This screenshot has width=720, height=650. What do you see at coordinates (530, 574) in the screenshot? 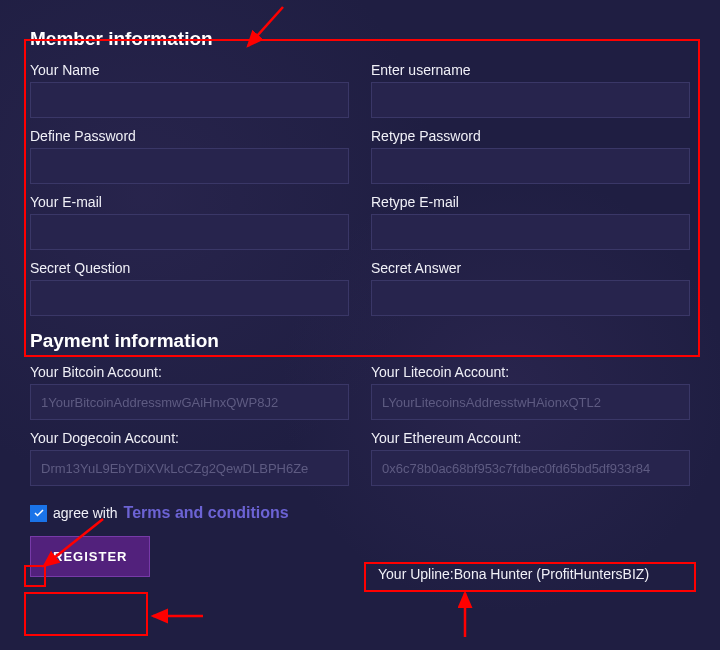
I see `upline-text: Your Upline:Bona Hunter (ProfitHuntersBI…` at bounding box center [530, 574].